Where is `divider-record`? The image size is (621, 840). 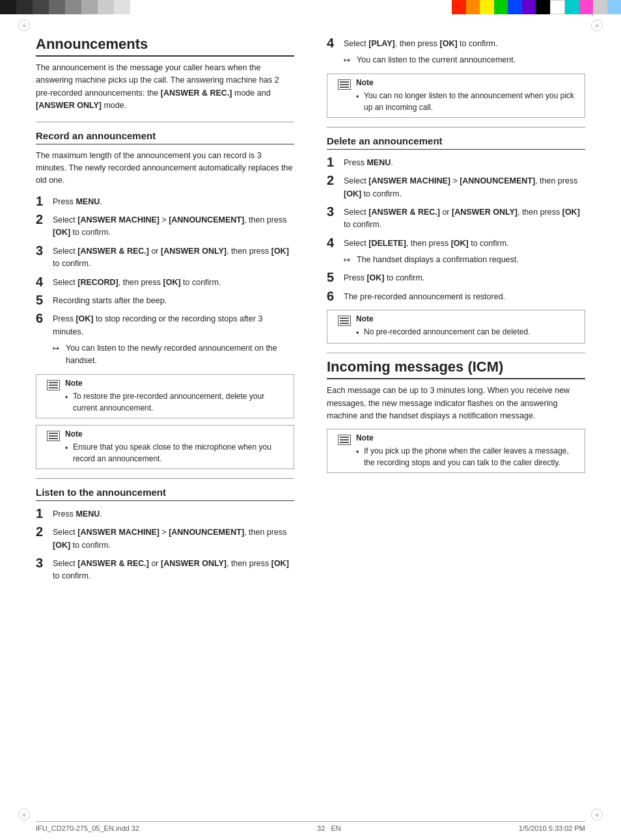 divider-record is located at coordinates (165, 122).